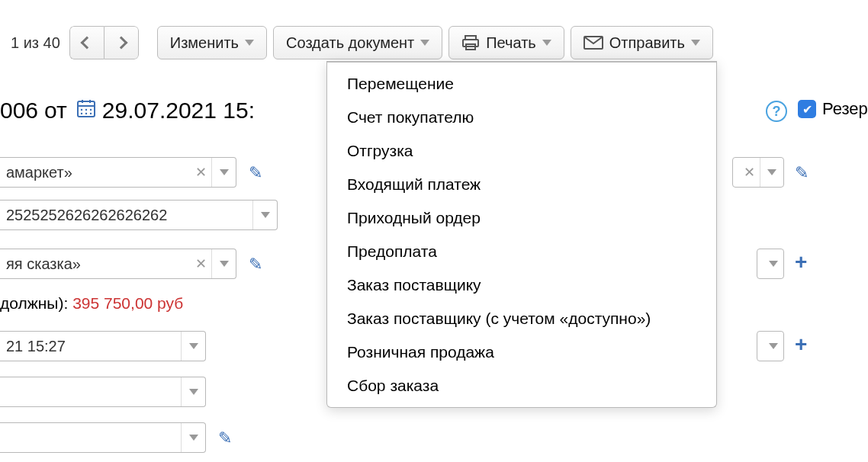 The width and height of the screenshot is (868, 462). I want to click on extra-field, so click(103, 438).